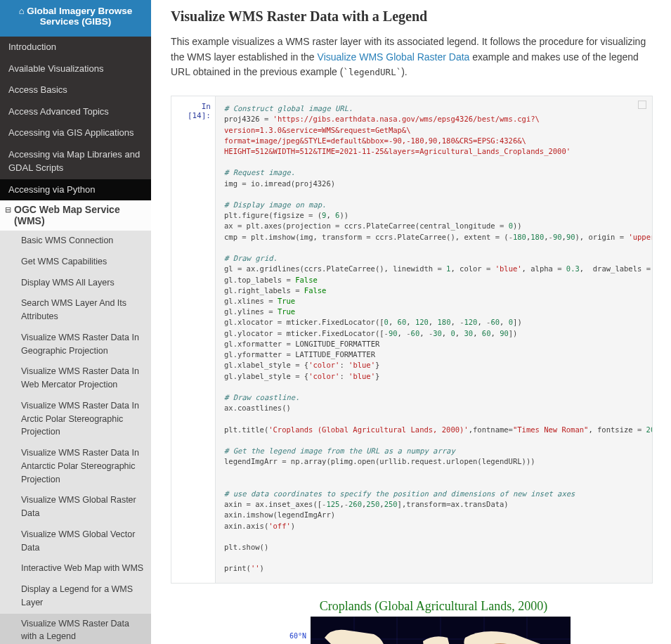 The width and height of the screenshot is (671, 644). What do you see at coordinates (76, 48) in the screenshot?
I see `nav-item: Introduction` at bounding box center [76, 48].